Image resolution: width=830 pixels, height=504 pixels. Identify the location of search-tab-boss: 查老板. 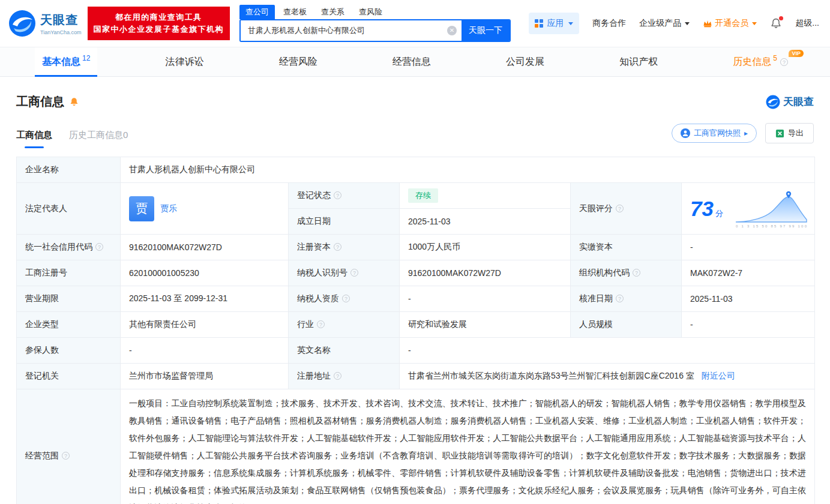
(295, 12).